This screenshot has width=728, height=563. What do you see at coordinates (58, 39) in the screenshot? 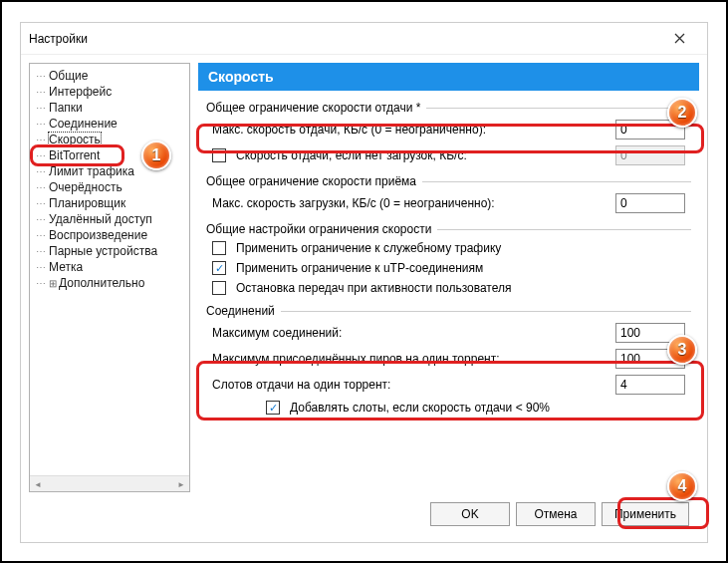
I see `window-title: Настройки` at bounding box center [58, 39].